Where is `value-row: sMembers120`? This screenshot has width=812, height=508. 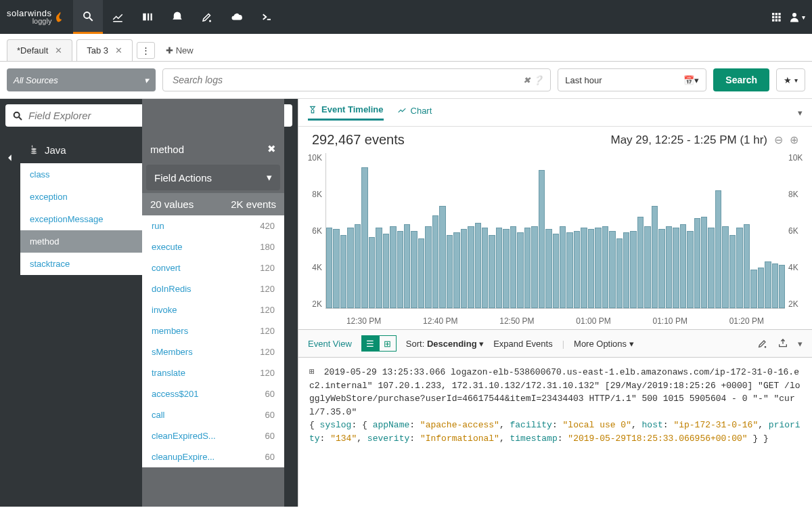 value-row: sMembers120 is located at coordinates (213, 352).